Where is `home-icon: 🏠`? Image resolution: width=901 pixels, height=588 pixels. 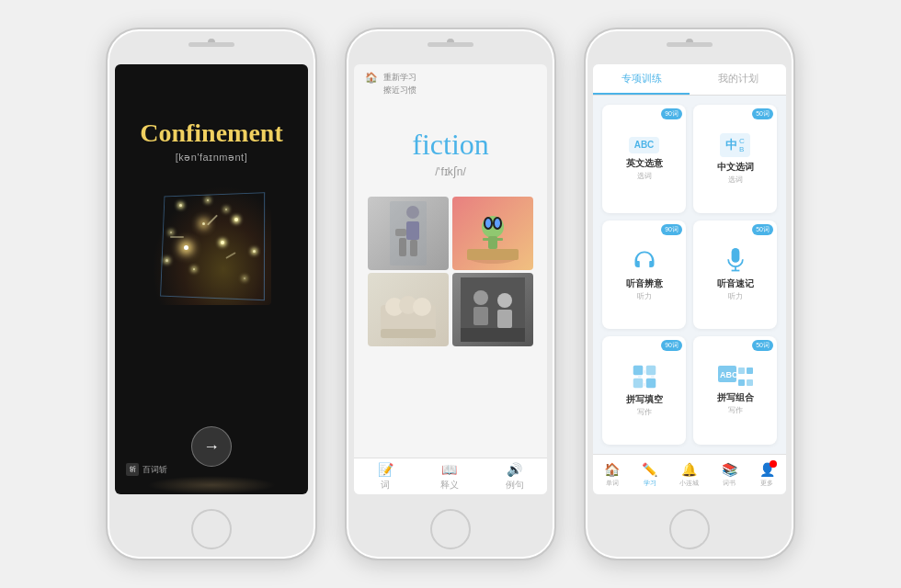 home-icon: 🏠 is located at coordinates (371, 77).